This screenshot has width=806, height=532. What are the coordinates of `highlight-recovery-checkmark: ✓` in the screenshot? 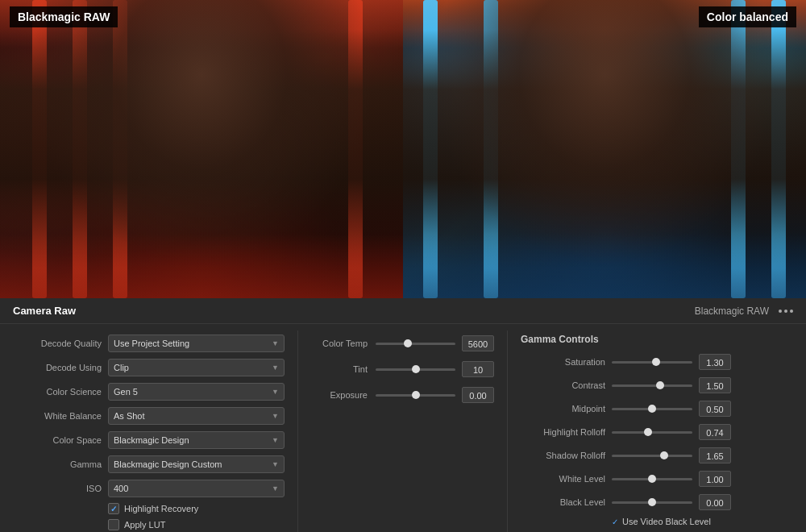 It's located at (114, 509).